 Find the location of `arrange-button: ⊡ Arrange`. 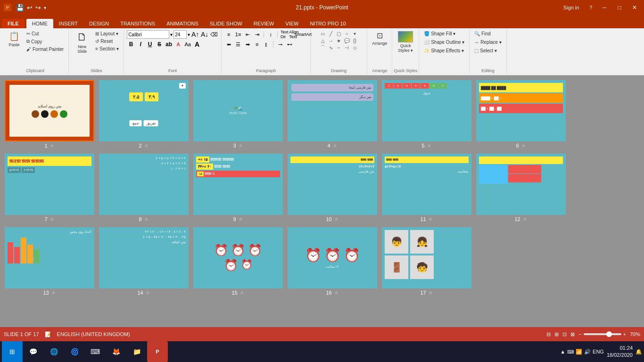

arrange-button: ⊡ Arrange is located at coordinates (380, 39).